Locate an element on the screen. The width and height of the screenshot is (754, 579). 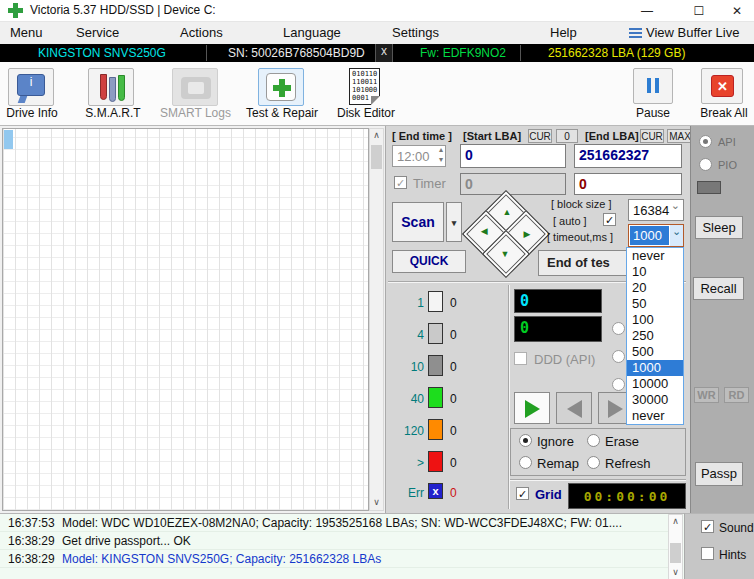
maximize-button: ☐ is located at coordinates (699, 11).